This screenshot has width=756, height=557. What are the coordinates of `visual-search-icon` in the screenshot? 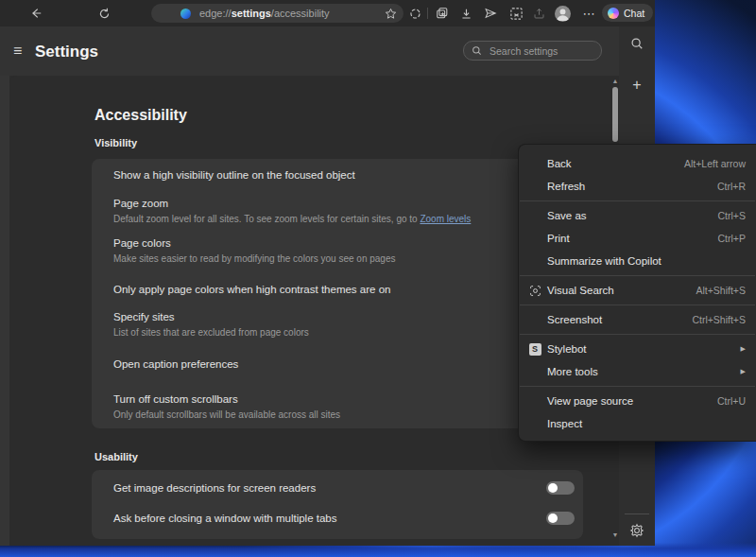 It's located at (535, 290).